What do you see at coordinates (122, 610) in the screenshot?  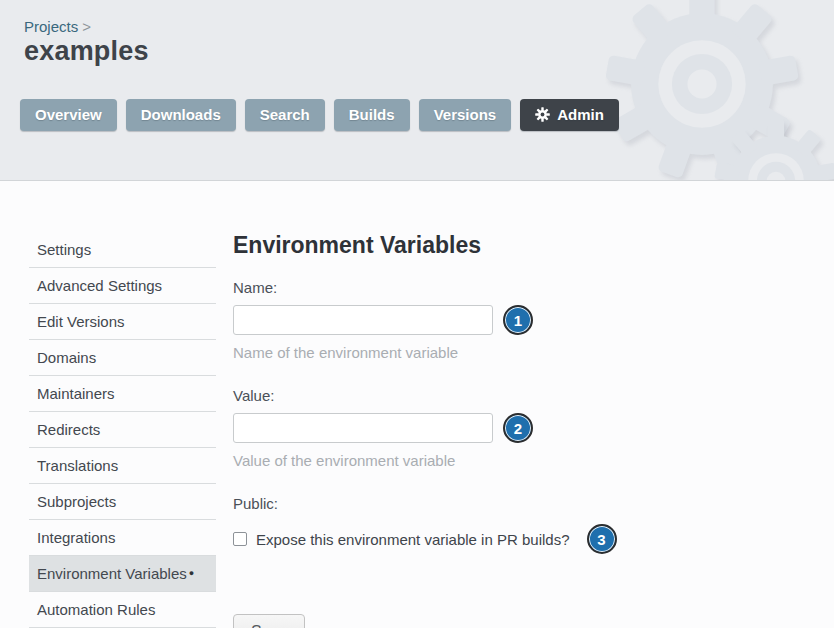 I see `sidebar-item-automation-rules: Automation Rules` at bounding box center [122, 610].